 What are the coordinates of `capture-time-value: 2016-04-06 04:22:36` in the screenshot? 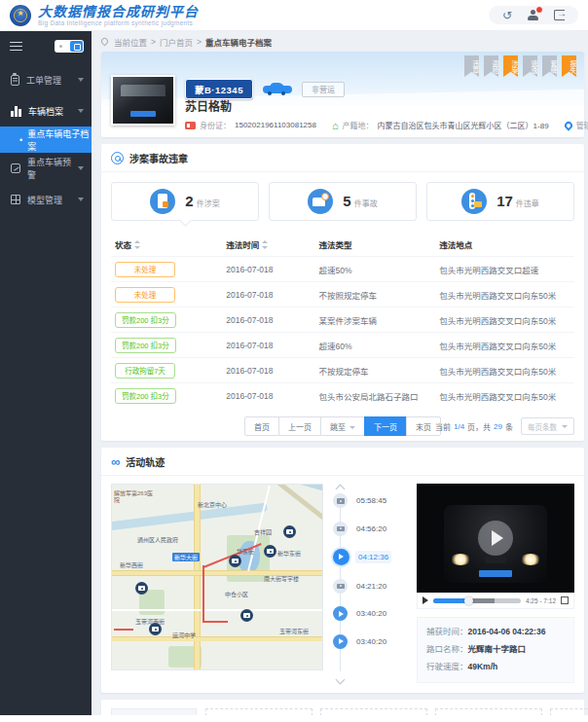 It's located at (507, 632).